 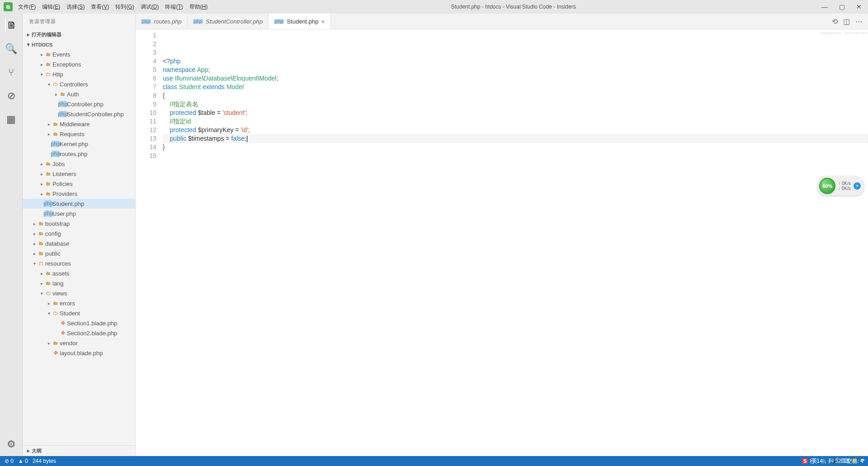 I want to click on tree-item: ▾🗀resources, so click(x=79, y=263).